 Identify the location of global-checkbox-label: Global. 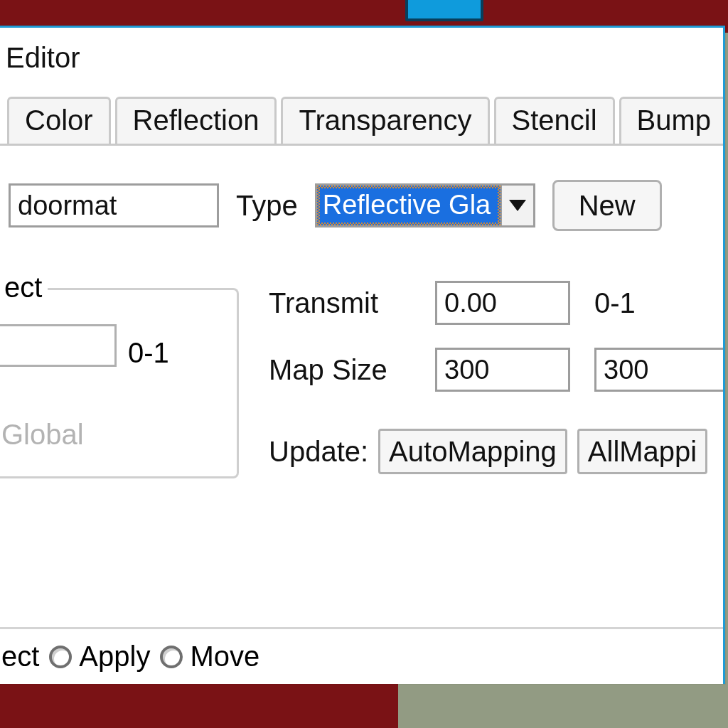
(43, 435).